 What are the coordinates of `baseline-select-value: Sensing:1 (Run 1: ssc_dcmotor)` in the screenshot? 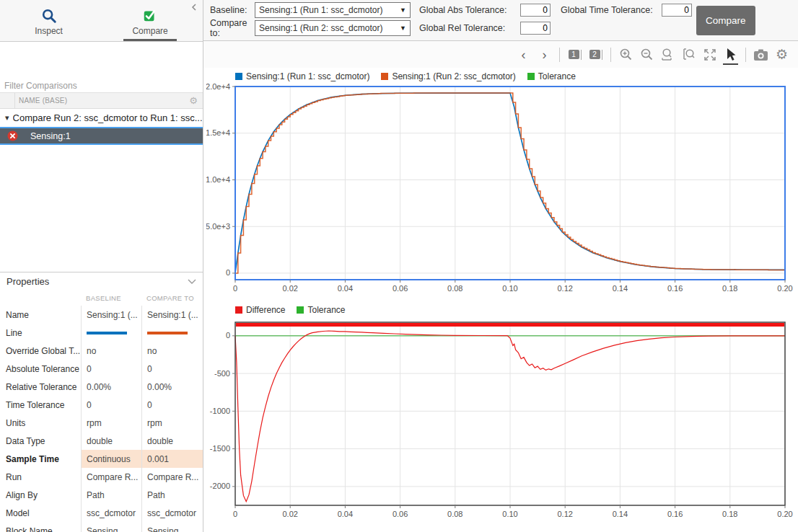 It's located at (320, 10).